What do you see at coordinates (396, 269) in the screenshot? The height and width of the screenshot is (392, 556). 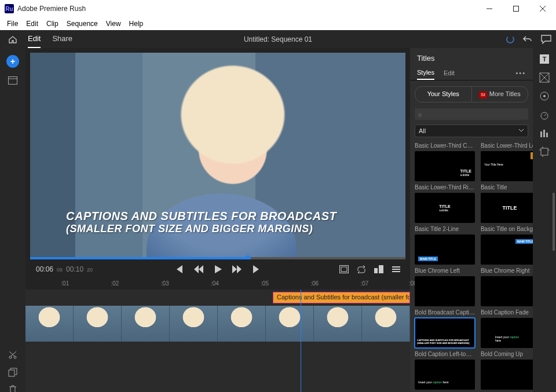 I see `viewer-menu-button` at bounding box center [396, 269].